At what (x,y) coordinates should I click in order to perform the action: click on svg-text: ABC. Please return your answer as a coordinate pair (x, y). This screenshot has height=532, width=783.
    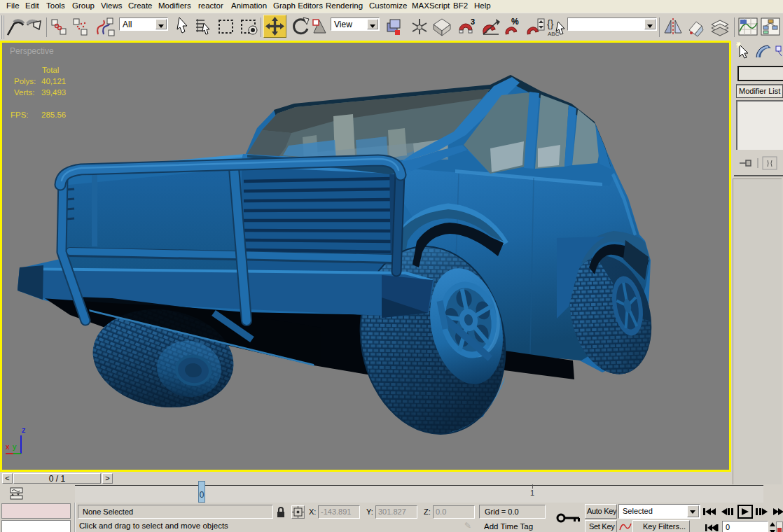
    Looking at the image, I should click on (553, 34).